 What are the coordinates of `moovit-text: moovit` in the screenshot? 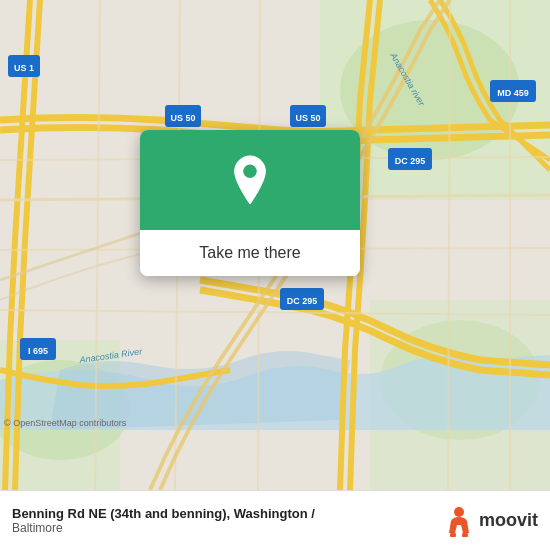 It's located at (508, 520).